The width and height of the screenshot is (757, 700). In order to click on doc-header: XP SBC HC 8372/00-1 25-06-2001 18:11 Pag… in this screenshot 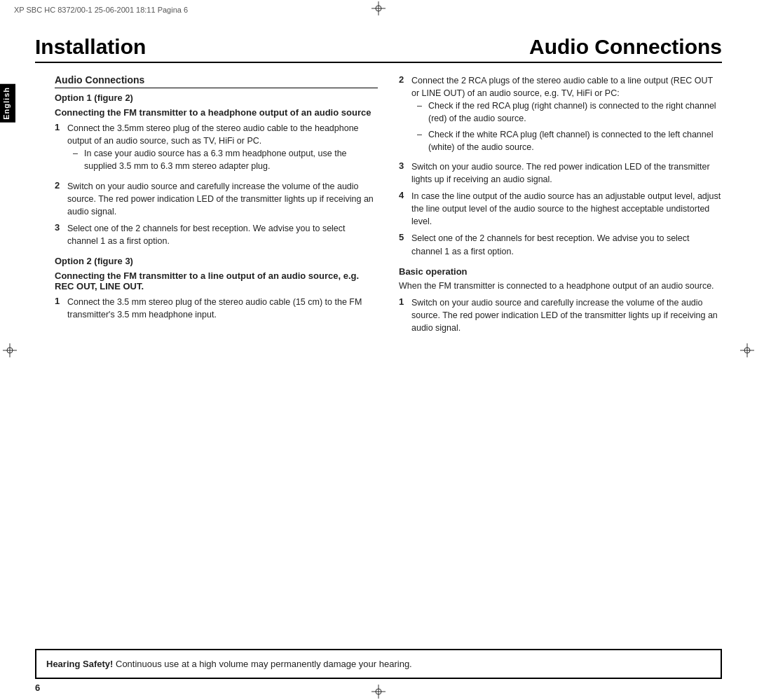, I will do `click(101, 10)`.